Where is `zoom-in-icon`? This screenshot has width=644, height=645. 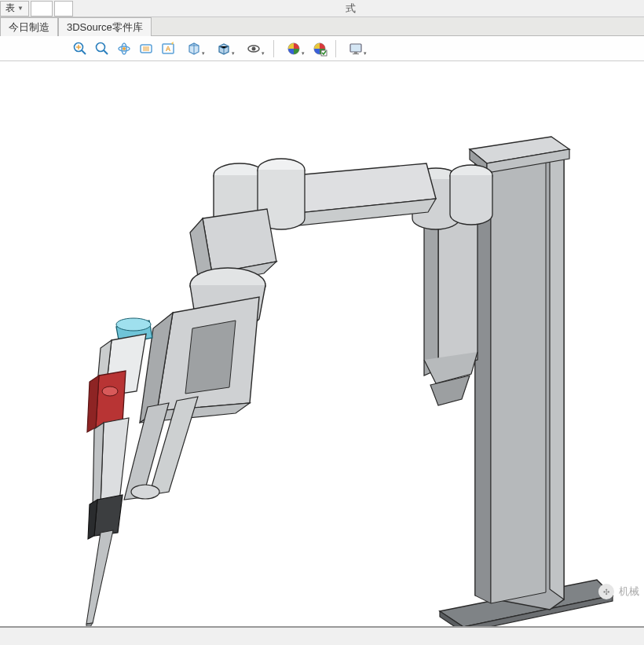
zoom-in-icon is located at coordinates (80, 49).